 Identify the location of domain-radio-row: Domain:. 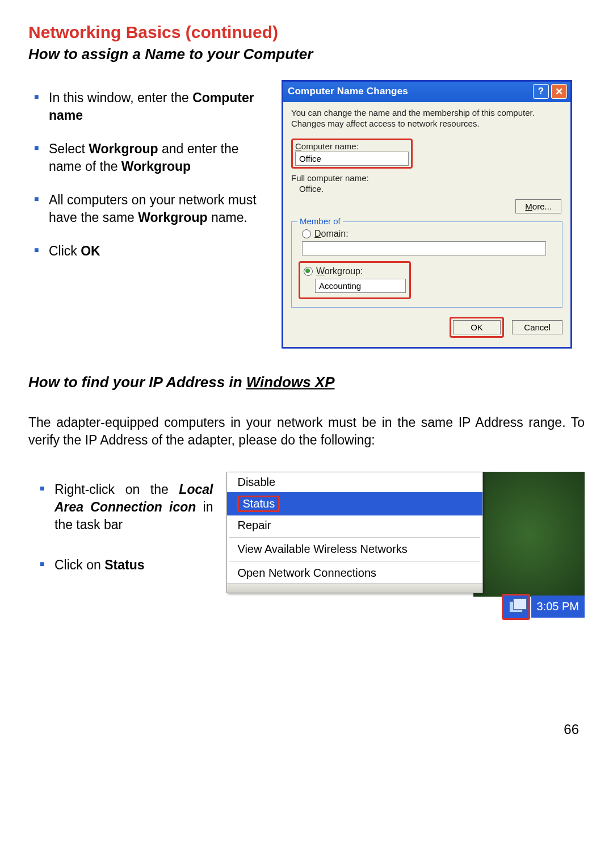
(429, 234).